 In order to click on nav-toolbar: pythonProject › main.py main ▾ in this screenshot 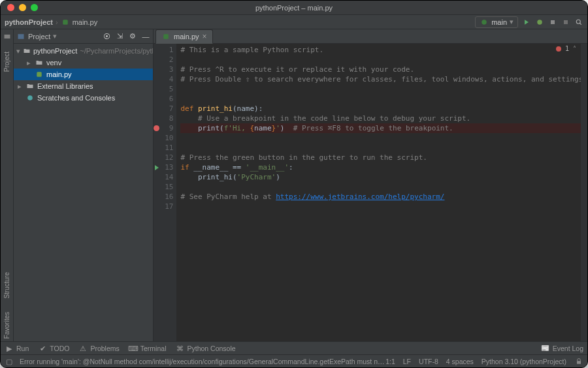, I will do `click(294, 22)`.